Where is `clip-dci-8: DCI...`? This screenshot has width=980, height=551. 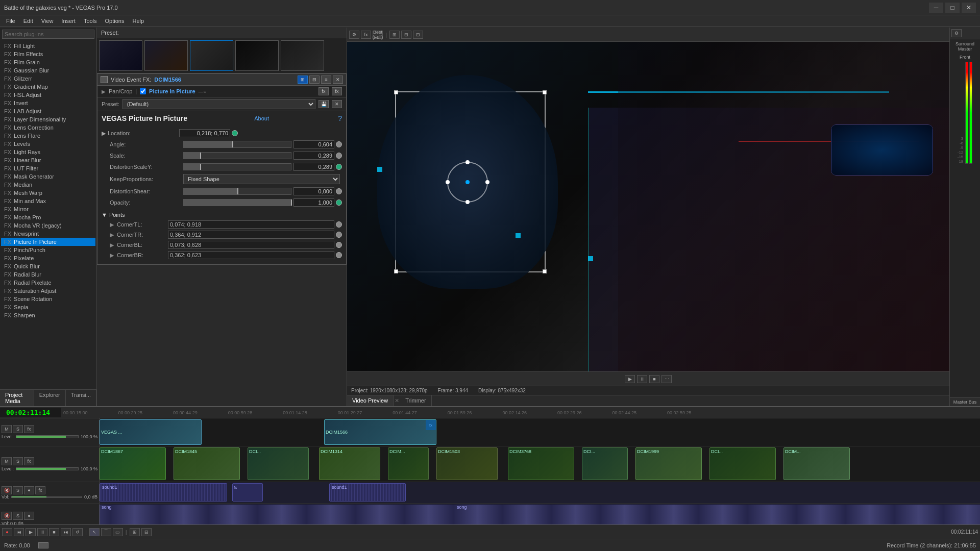
clip-dci-8: DCI... is located at coordinates (605, 464).